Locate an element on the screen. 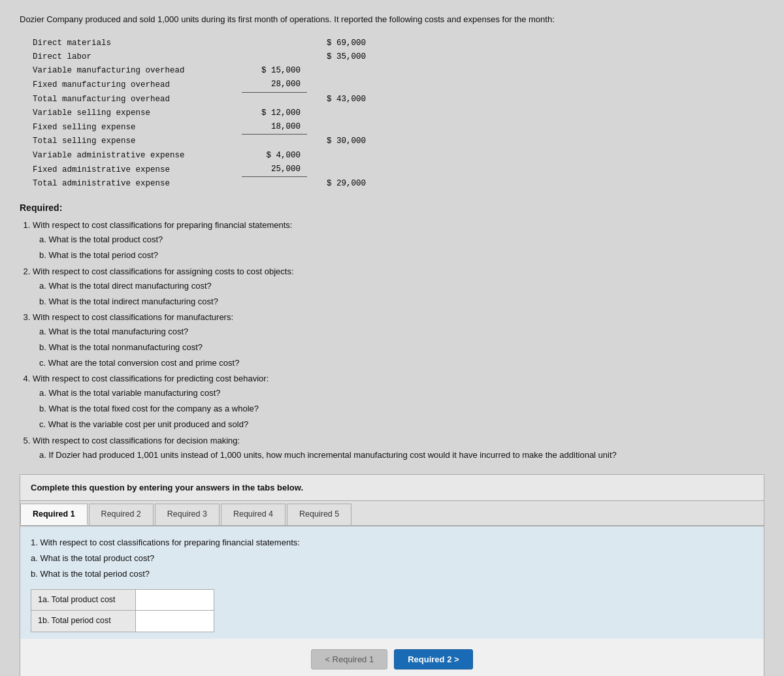 The image size is (784, 676). q2-text: With respect to cost classifications for… is located at coordinates (163, 272).